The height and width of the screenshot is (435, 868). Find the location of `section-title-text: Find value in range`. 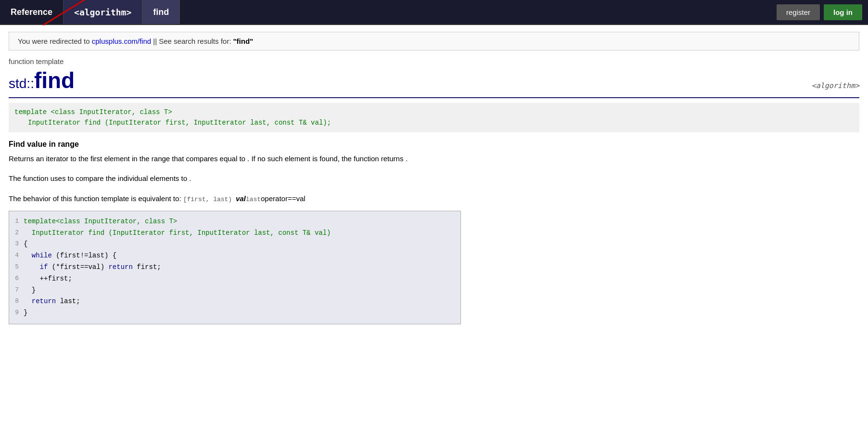

section-title-text: Find value in range is located at coordinates (44, 144).